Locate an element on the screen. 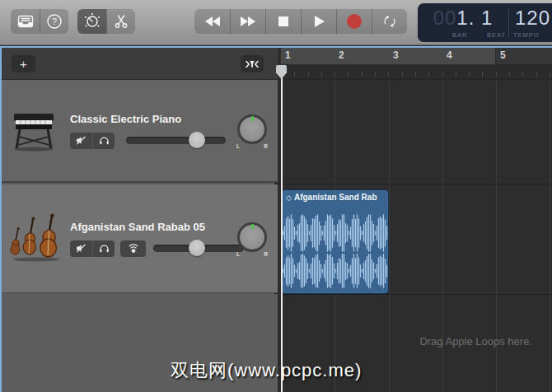 The image size is (552, 392). scissors-icon is located at coordinates (121, 21).